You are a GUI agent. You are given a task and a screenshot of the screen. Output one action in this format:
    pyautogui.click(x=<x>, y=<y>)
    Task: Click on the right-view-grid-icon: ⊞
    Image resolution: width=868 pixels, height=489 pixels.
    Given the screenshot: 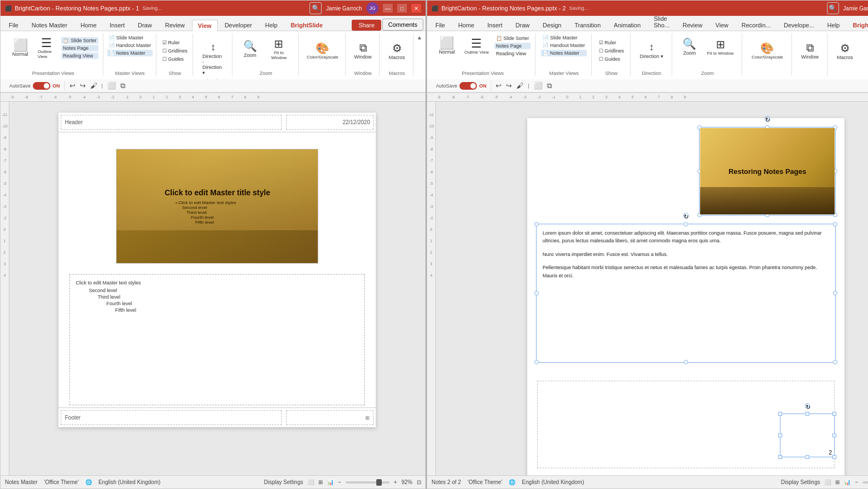 What is the action you would take?
    pyautogui.click(x=837, y=482)
    